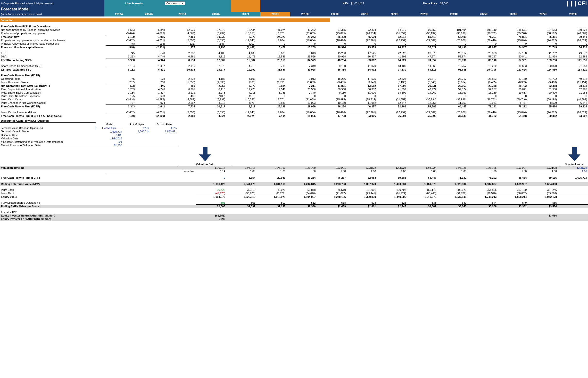 The image size is (588, 378). What do you see at coordinates (332, 103) in the screenshot?
I see `cell: 10,180` at bounding box center [332, 103].